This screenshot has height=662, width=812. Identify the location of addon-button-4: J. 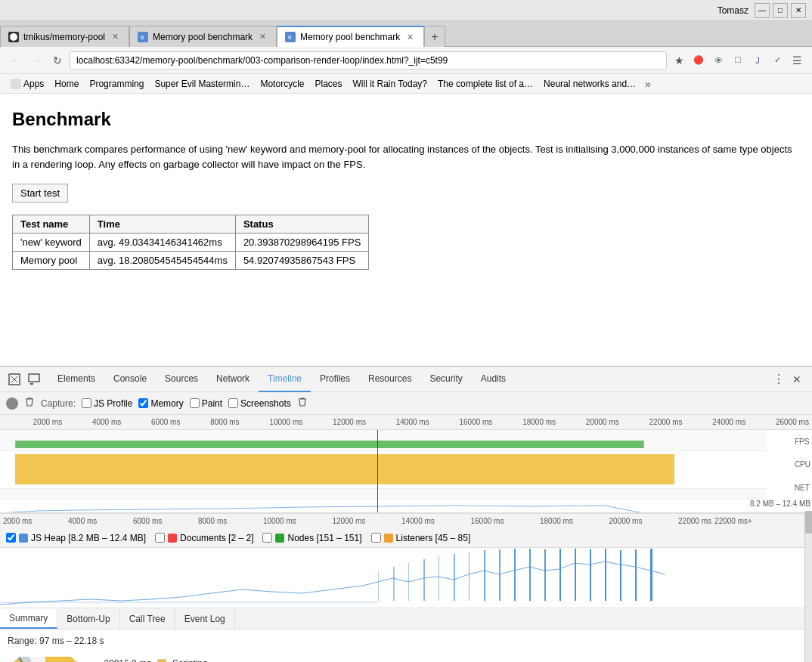
(758, 60).